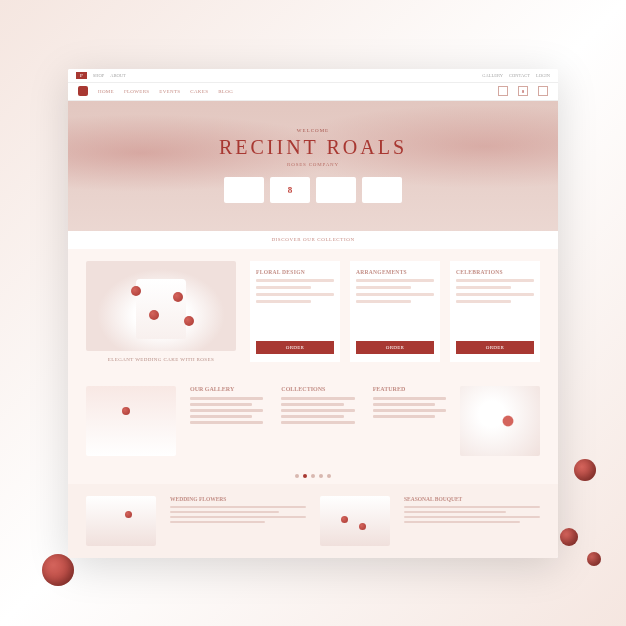 Image resolution: width=626 pixels, height=626 pixels. What do you see at coordinates (313, 92) in the screenshot?
I see `main-nav: HOME FLOWERS EVENTS CAKES BLOG 8` at bounding box center [313, 92].